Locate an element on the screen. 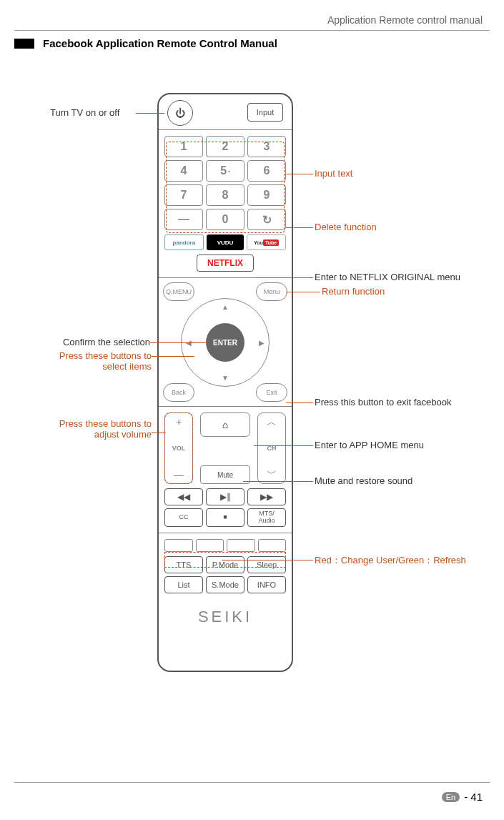  channel-rocker: ︿ CH ﹀ is located at coordinates (272, 448).